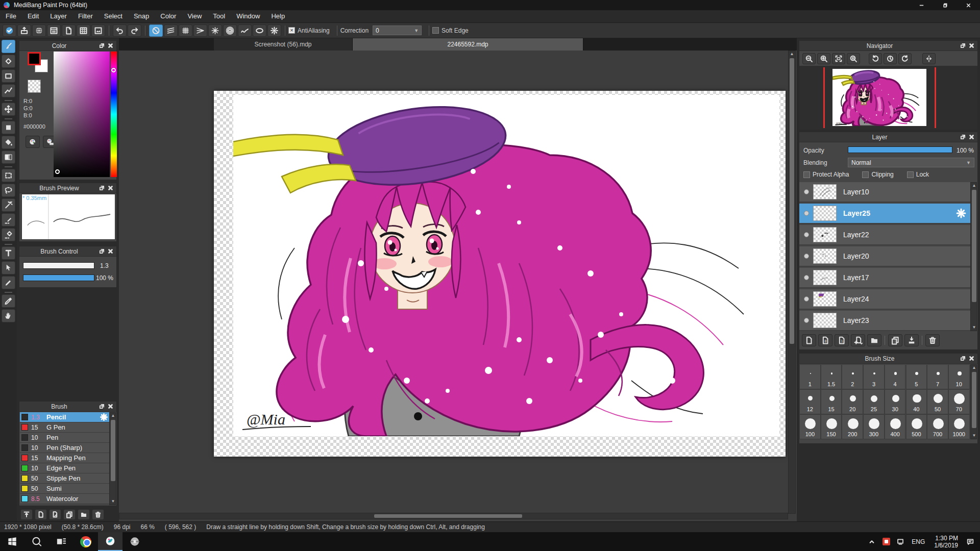  Describe the element at coordinates (8, 91) in the screenshot. I see `polyline-tool` at that location.